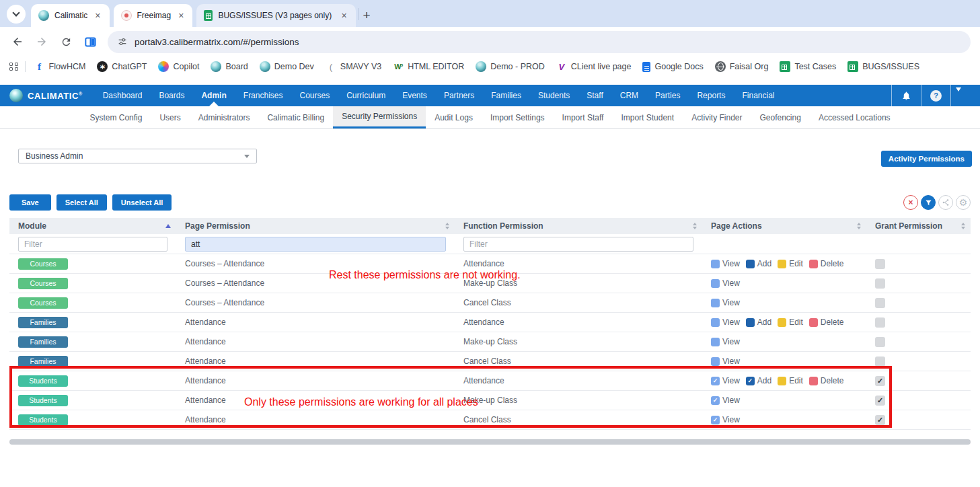 This screenshot has width=980, height=487. Describe the element at coordinates (379, 117) in the screenshot. I see `subnav-item: Security Permissions` at that location.